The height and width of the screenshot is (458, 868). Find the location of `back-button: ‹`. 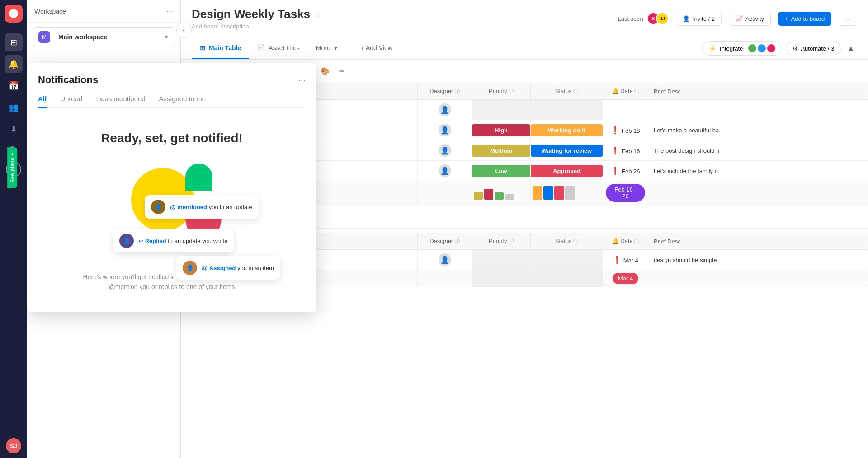

back-button: ‹ is located at coordinates (184, 30).